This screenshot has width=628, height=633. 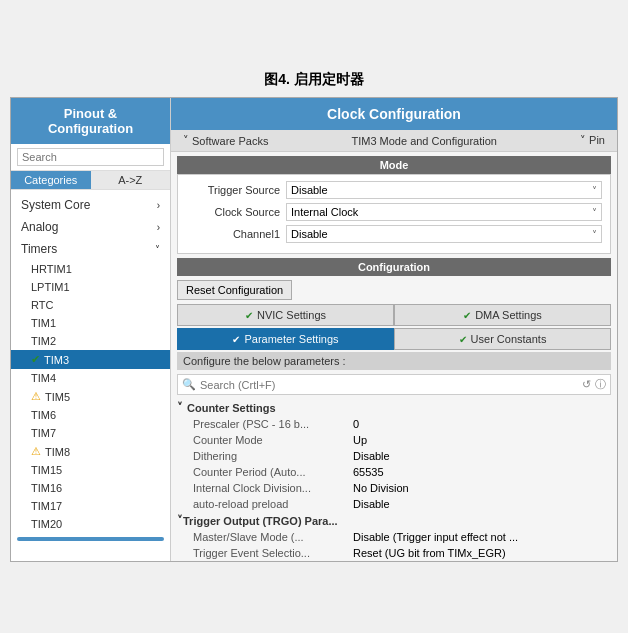 What do you see at coordinates (90, 341) in the screenshot?
I see `sidebar-item-tim2: TIM2` at bounding box center [90, 341].